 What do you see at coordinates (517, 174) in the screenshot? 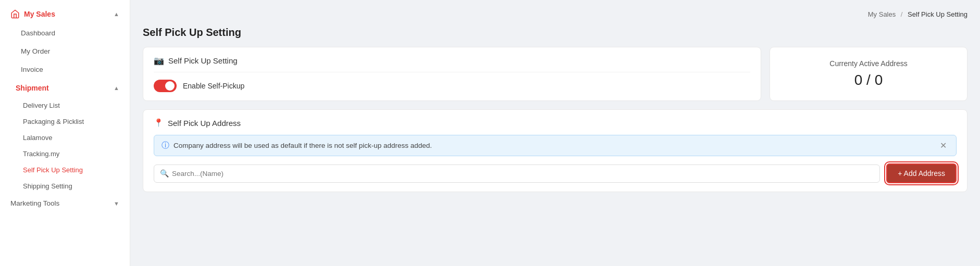
I see `search-input-wrap: 🔍` at bounding box center [517, 174].